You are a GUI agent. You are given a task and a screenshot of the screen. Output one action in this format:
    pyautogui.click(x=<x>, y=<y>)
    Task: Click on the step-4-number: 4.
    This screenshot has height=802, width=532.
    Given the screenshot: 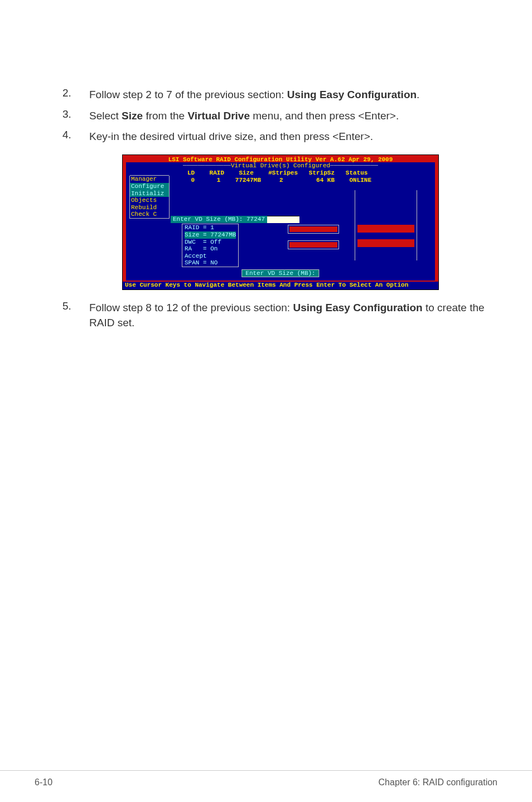 What is the action you would take?
    pyautogui.click(x=76, y=137)
    